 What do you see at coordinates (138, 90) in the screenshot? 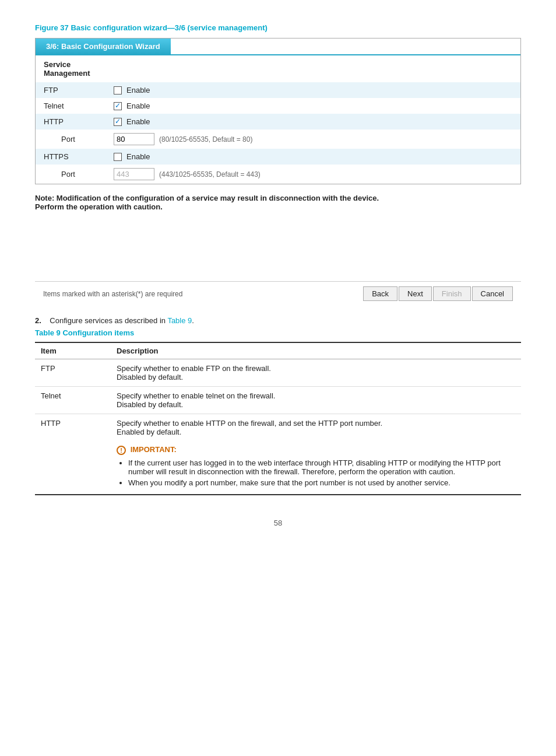
I see `ftp-enable-label: Enable` at bounding box center [138, 90].